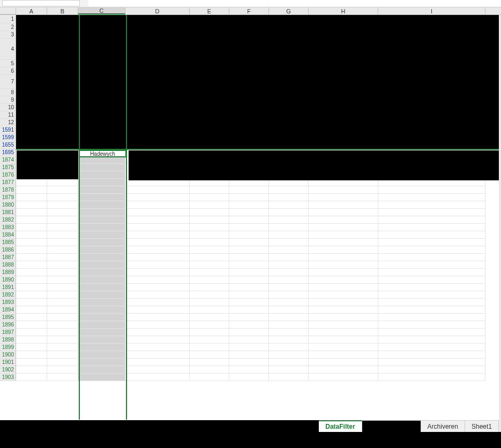  What do you see at coordinates (8, 212) in the screenshot?
I see `row-head: 1881` at bounding box center [8, 212].